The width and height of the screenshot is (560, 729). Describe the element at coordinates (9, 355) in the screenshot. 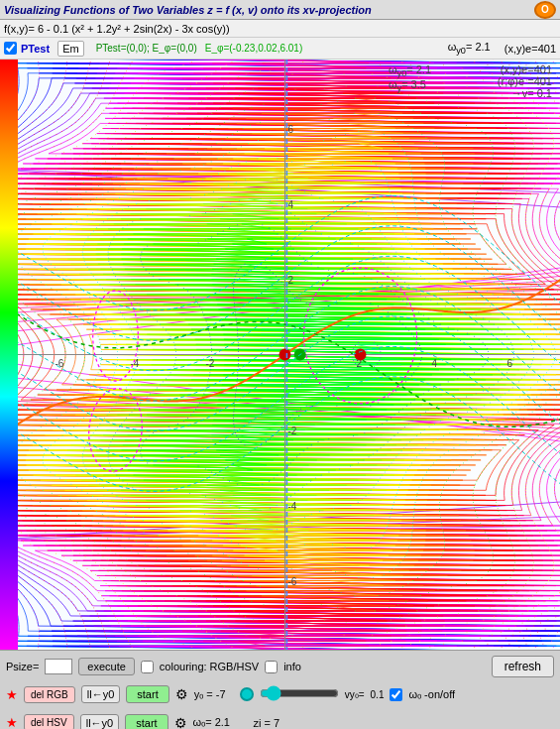

I see `color-bar-left` at that location.